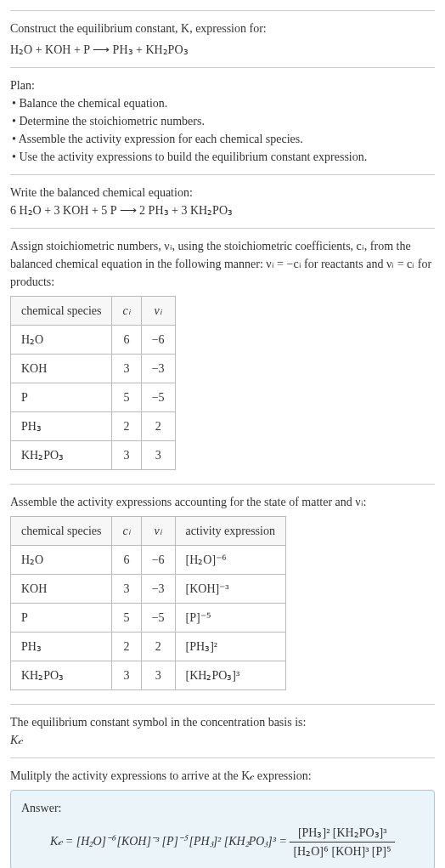 Image resolution: width=445 pixels, height=868 pixels. What do you see at coordinates (93, 427) in the screenshot?
I see `table-row: PH₃ 2 2` at bounding box center [93, 427].